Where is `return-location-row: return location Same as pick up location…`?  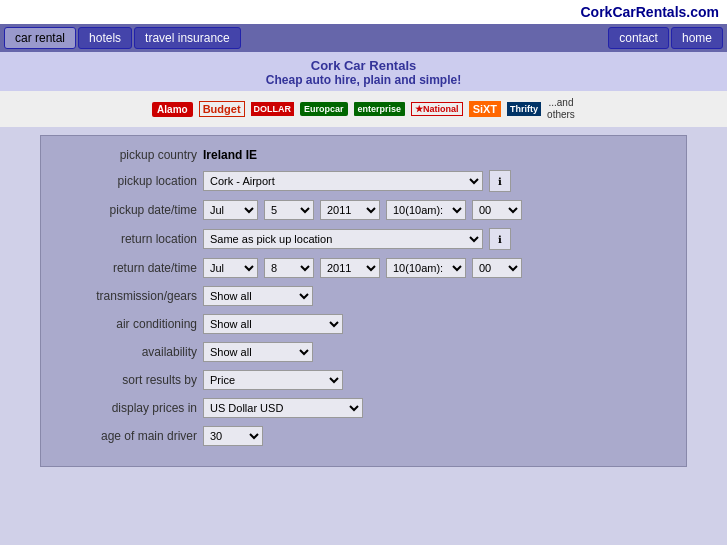 return-location-row: return location Same as pick up location… is located at coordinates (364, 239).